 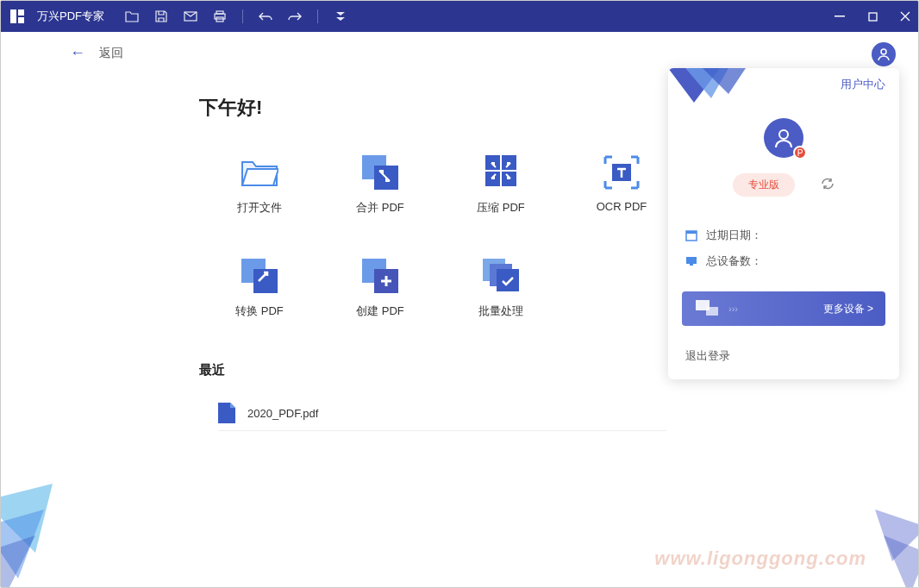 What do you see at coordinates (71, 16) in the screenshot?
I see `app-title: 万兴PDF专家` at bounding box center [71, 16].